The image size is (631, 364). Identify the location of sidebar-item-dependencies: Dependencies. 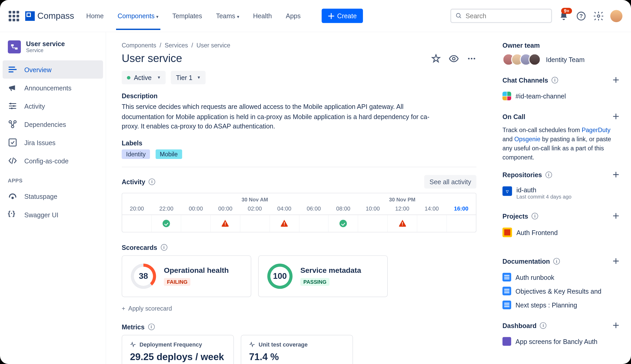
(53, 124).